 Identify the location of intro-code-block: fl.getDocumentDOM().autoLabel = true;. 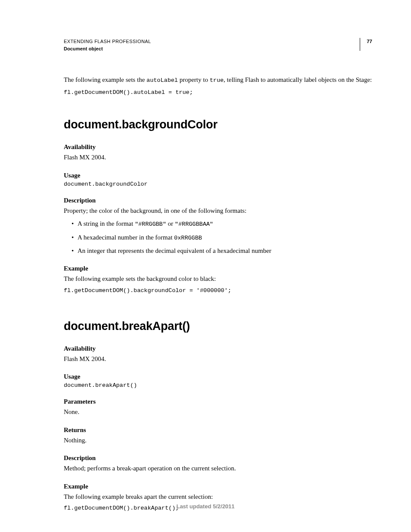
(218, 92).